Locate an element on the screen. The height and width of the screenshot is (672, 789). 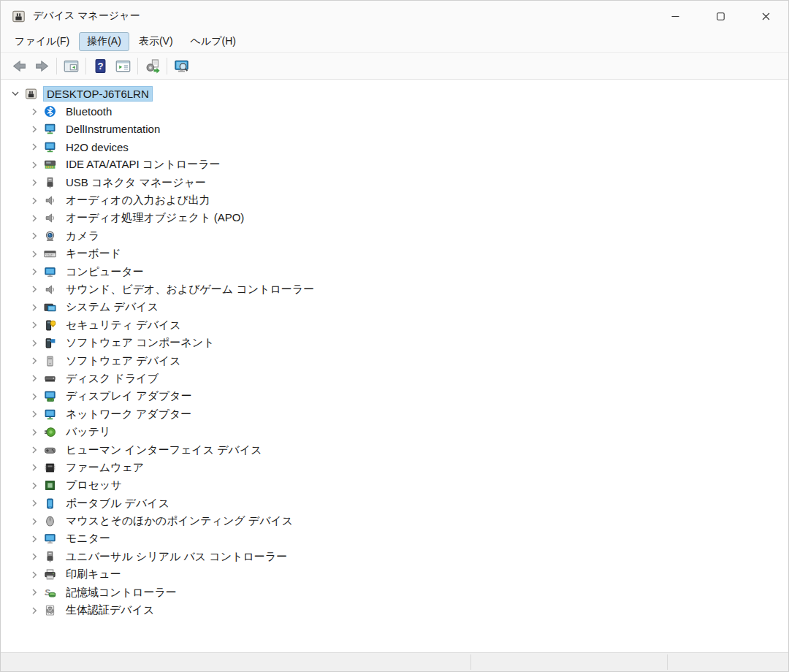
tree-item: ネットワーク アダプター is located at coordinates (394, 414).